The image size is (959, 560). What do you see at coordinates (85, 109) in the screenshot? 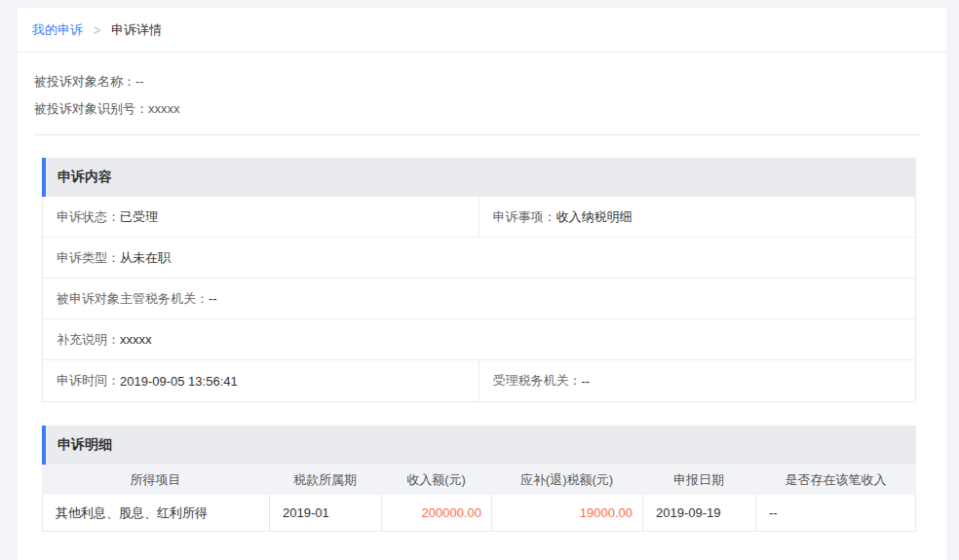
I see `target-id-label: 被投诉对象识别号` at bounding box center [85, 109].